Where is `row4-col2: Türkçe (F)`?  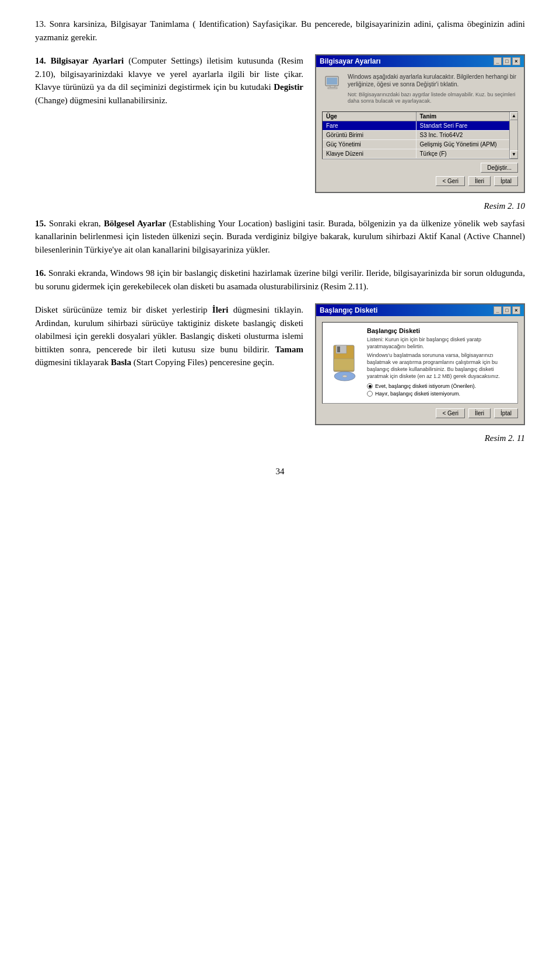 row4-col2: Türkçe (F) is located at coordinates (463, 154).